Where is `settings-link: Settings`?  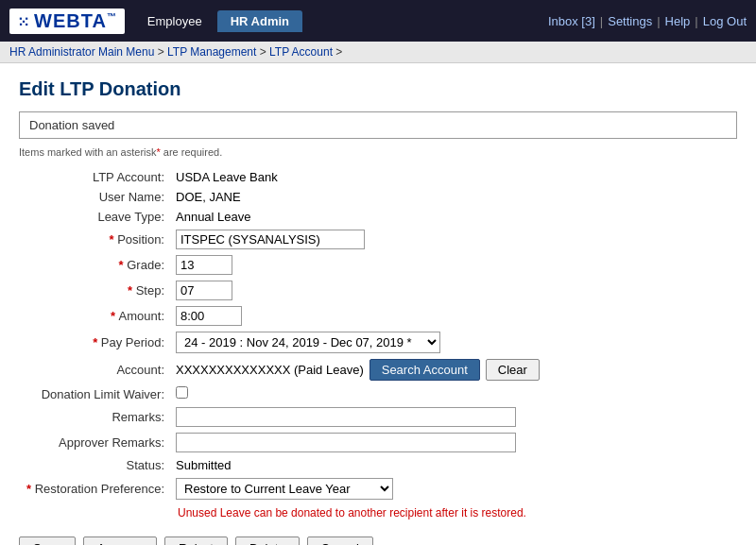
settings-link: Settings is located at coordinates (629, 21).